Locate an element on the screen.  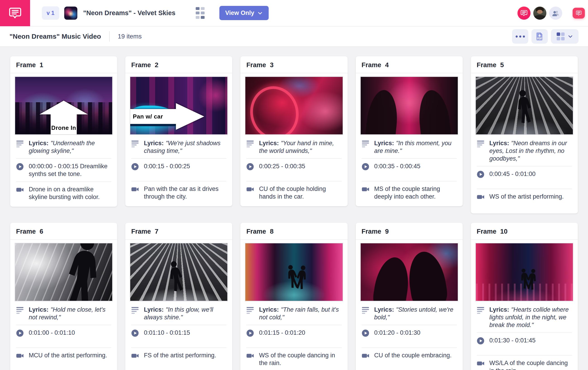
timing-row: 0:00:35 - 0:00:45 is located at coordinates (409, 169).